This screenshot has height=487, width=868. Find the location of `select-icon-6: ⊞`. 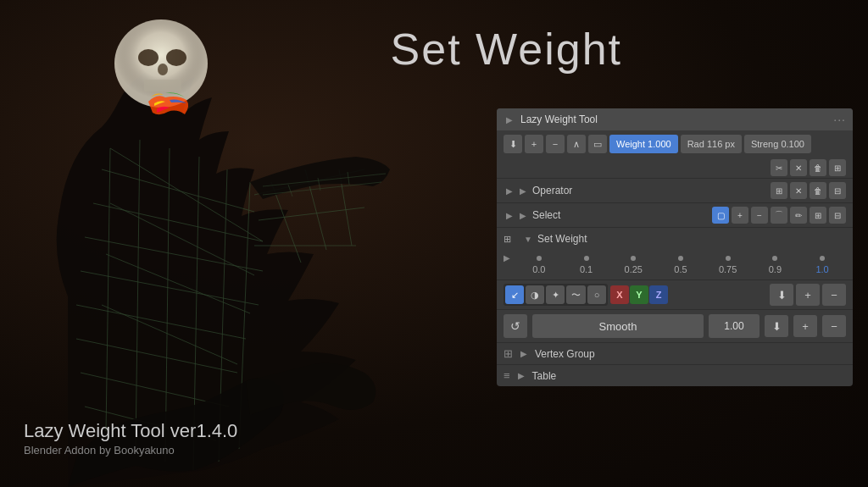

select-icon-6: ⊞ is located at coordinates (818, 215).